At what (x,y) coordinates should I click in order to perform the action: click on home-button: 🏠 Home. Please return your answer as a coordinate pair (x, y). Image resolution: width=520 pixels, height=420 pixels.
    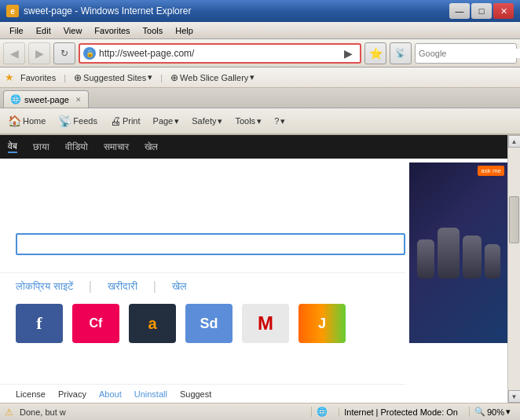
    Looking at the image, I should click on (27, 121).